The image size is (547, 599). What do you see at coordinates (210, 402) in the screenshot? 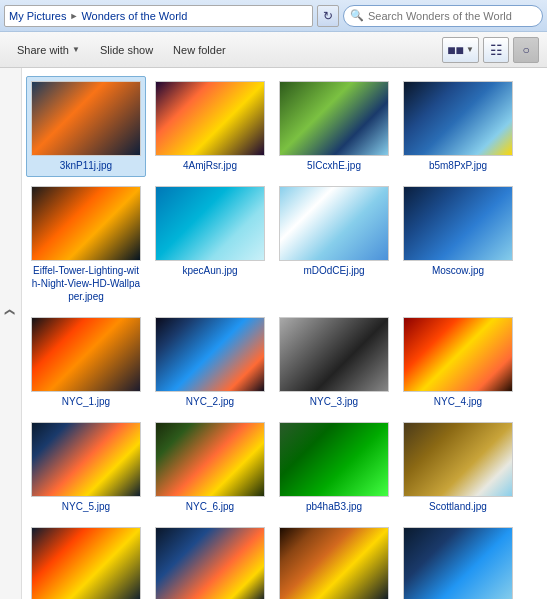
I see `file-name: NYC_2.jpg` at bounding box center [210, 402].